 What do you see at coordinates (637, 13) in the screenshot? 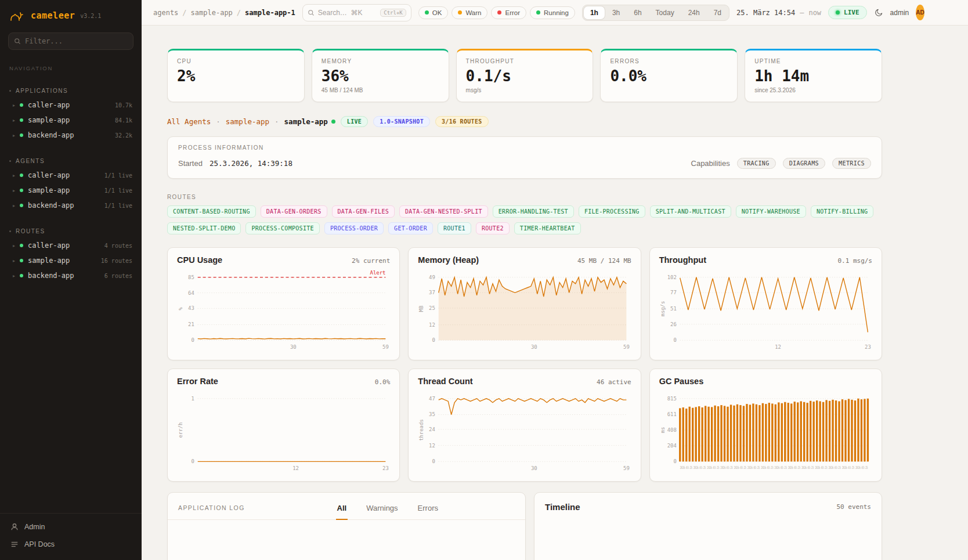
I see `range-6h: 6h` at bounding box center [637, 13].